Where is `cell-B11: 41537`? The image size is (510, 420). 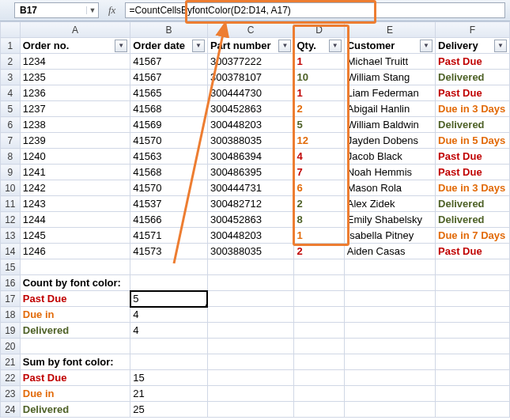
cell-B11: 41537 is located at coordinates (169, 204).